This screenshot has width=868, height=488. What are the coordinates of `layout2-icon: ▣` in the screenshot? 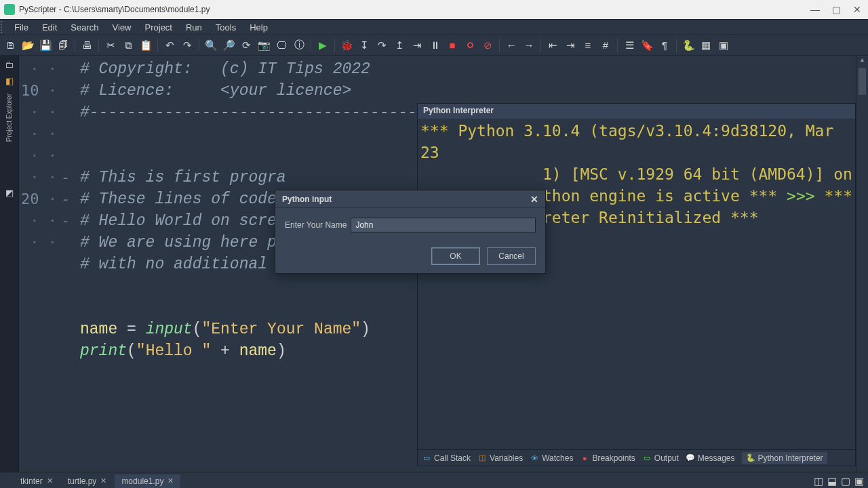 It's located at (724, 45).